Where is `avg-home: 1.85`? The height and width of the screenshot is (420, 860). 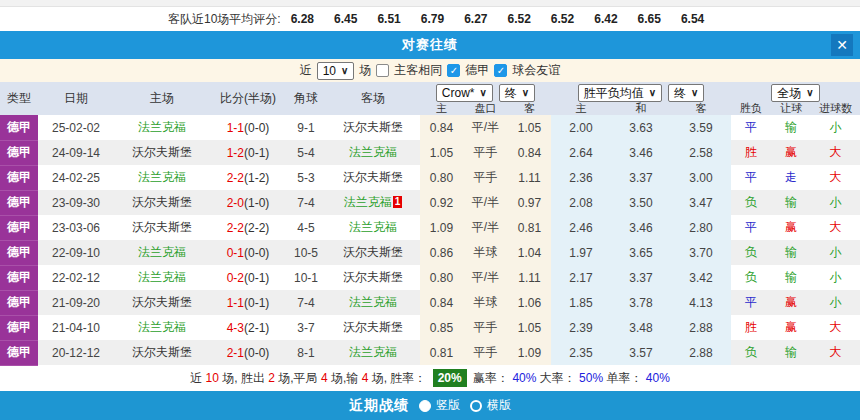
avg-home: 1.85 is located at coordinates (581, 302).